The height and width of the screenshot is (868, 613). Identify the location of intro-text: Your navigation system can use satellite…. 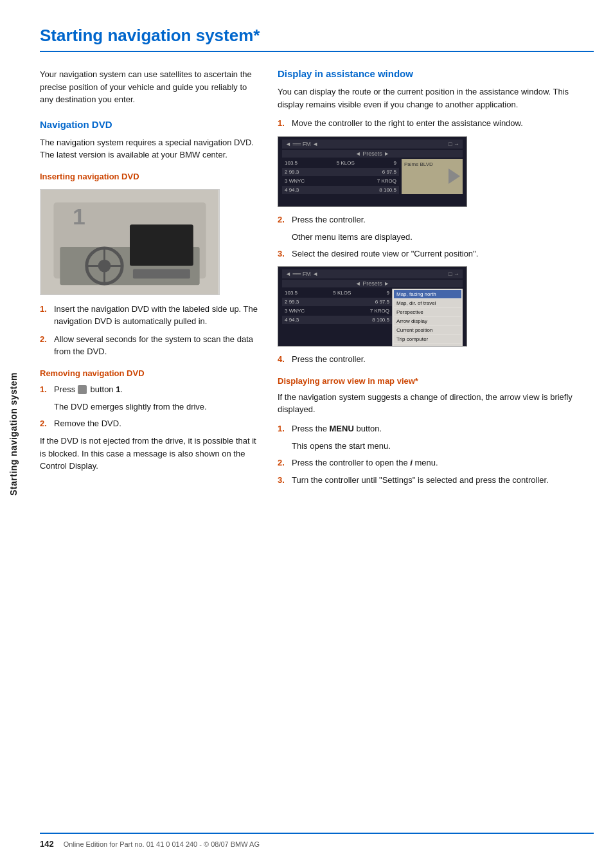
(149, 87).